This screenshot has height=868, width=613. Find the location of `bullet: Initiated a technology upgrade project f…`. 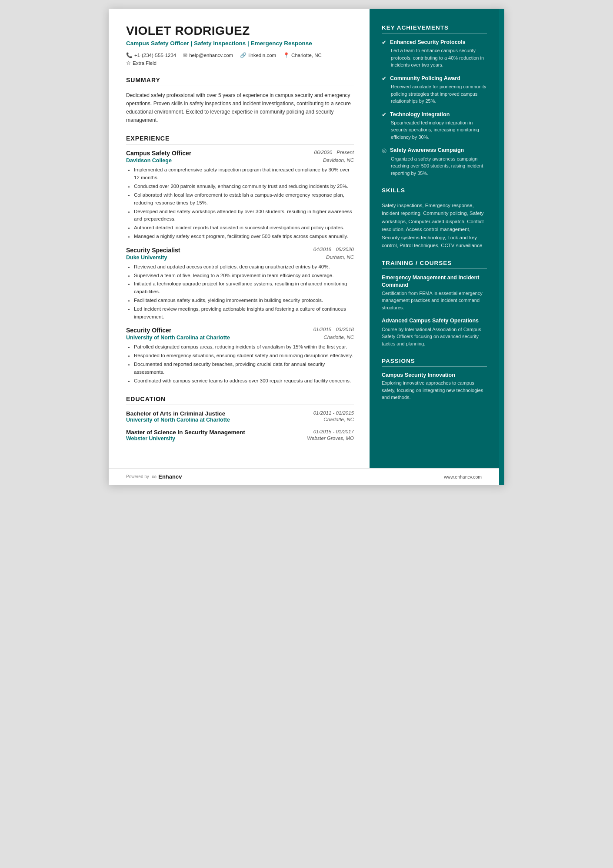

bullet: Initiated a technology upgrade project f… is located at coordinates (244, 288).